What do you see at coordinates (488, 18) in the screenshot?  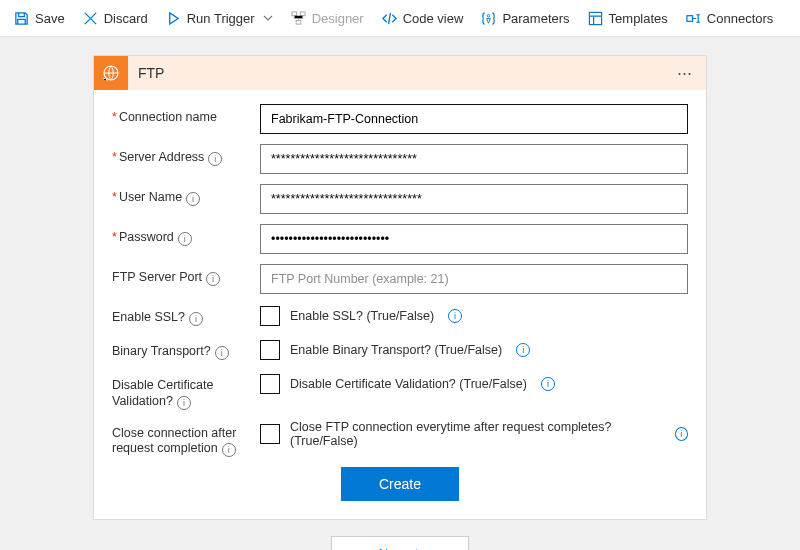 I see `parameters-icon` at bounding box center [488, 18].